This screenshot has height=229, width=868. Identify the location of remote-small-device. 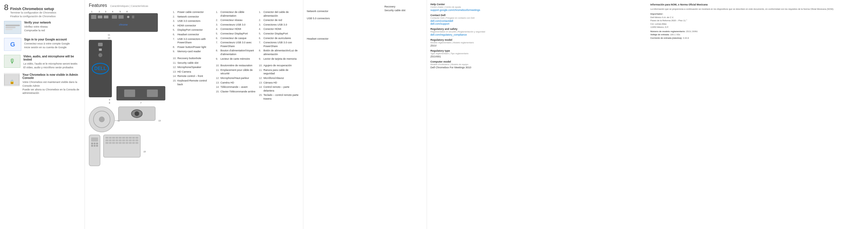
(95, 150).